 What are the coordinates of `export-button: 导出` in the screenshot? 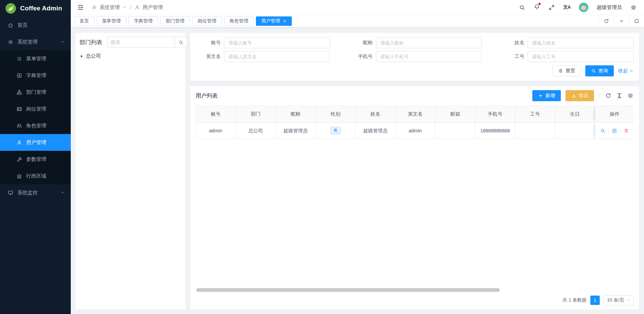 It's located at (580, 96).